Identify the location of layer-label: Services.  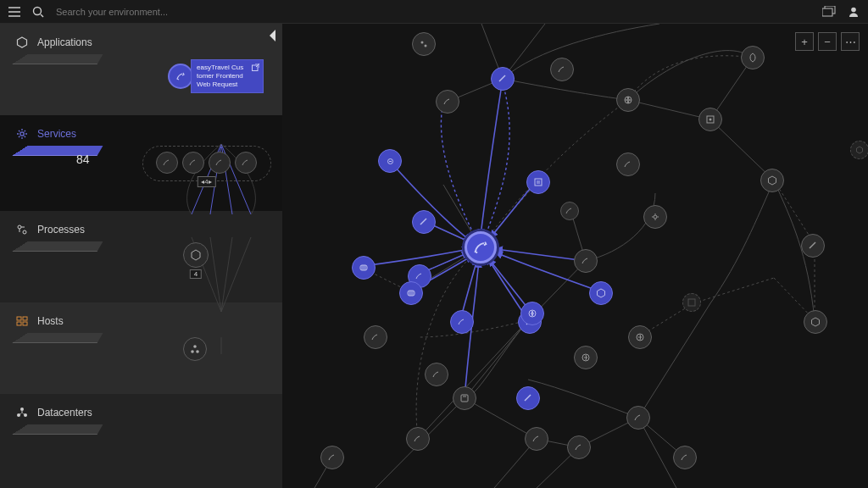
(57, 134).